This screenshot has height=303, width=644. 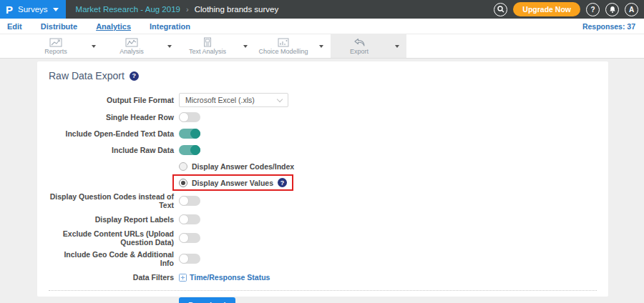 What do you see at coordinates (322, 46) in the screenshot?
I see `analytics-toolbar: Reports Analysis Text Analysis Choice Mo…` at bounding box center [322, 46].